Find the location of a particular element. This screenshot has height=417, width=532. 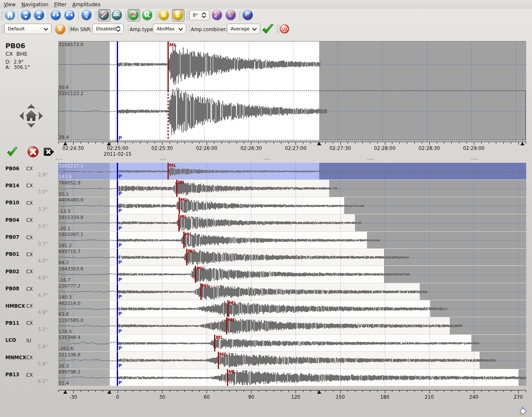

compress-vertical-icon is located at coordinates (39, 15).